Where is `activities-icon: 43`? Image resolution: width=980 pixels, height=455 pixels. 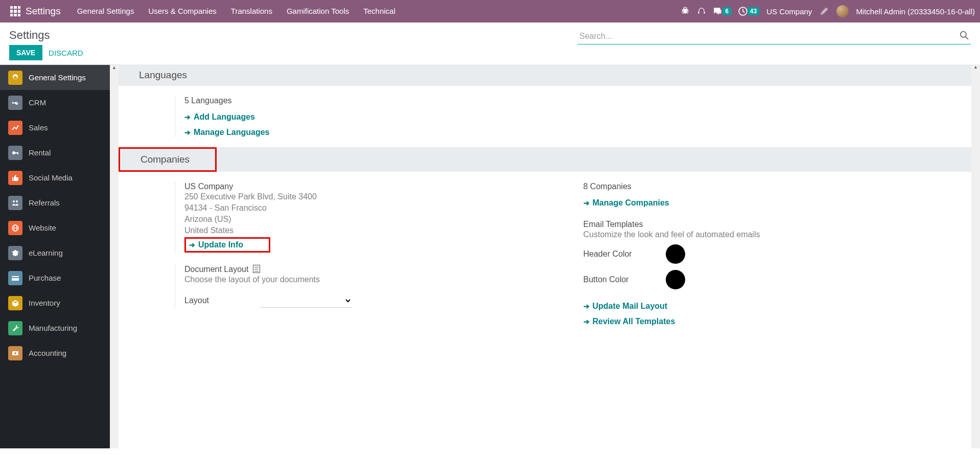
activities-icon: 43 is located at coordinates (749, 11).